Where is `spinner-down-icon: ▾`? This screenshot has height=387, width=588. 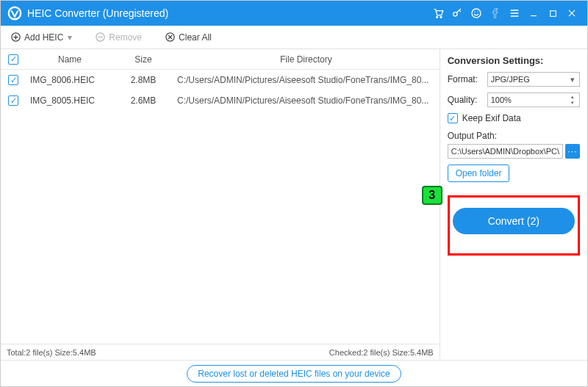
spinner-down-icon: ▾ is located at coordinates (573, 103).